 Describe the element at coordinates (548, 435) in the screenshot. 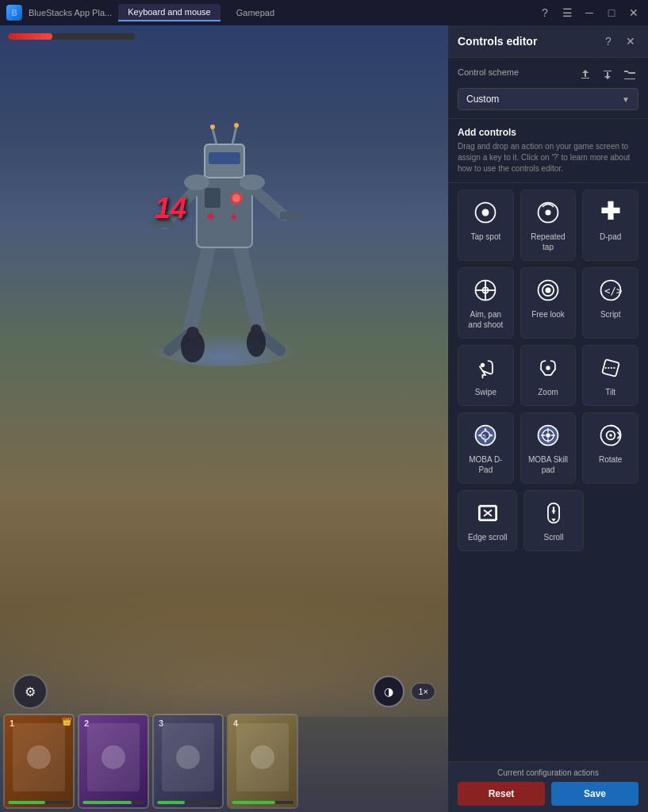

I see `moba-skill-icon` at that location.